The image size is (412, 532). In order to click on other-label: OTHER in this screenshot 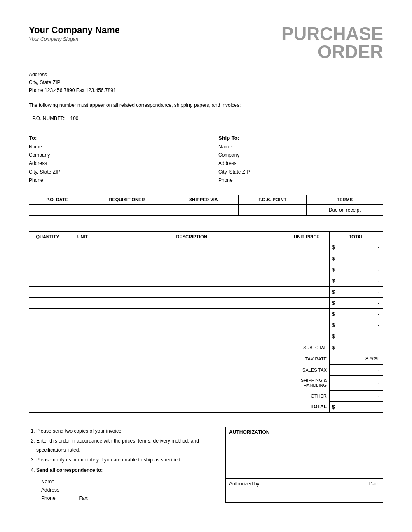, I will do `click(307, 396)`.